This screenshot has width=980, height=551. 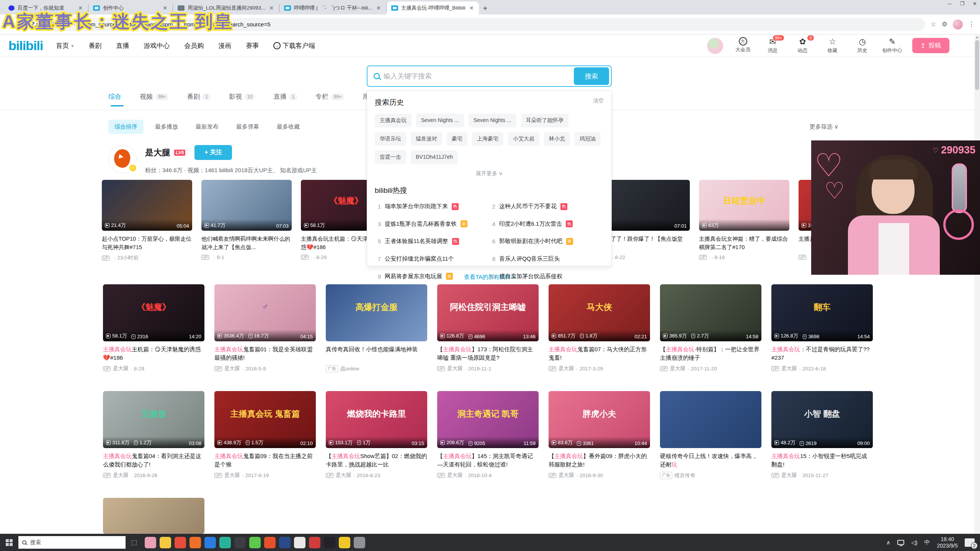 I want to click on sort-最多收藏: 最多收藏, so click(x=288, y=127).